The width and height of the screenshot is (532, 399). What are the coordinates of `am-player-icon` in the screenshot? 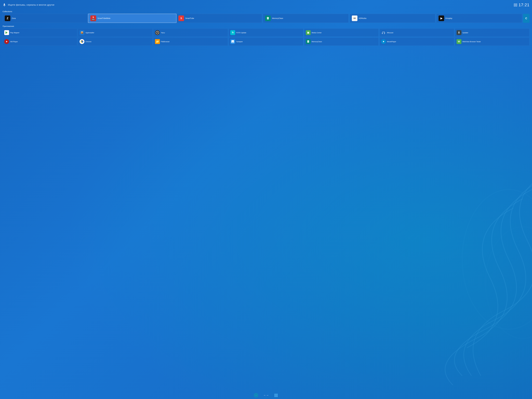 It's located at (7, 42).